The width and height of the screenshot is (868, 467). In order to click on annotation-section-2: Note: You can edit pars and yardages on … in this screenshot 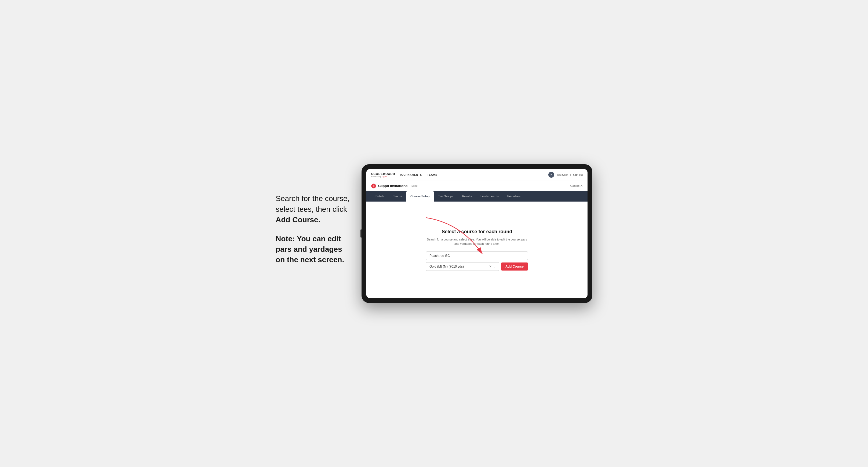, I will do `click(313, 249)`.